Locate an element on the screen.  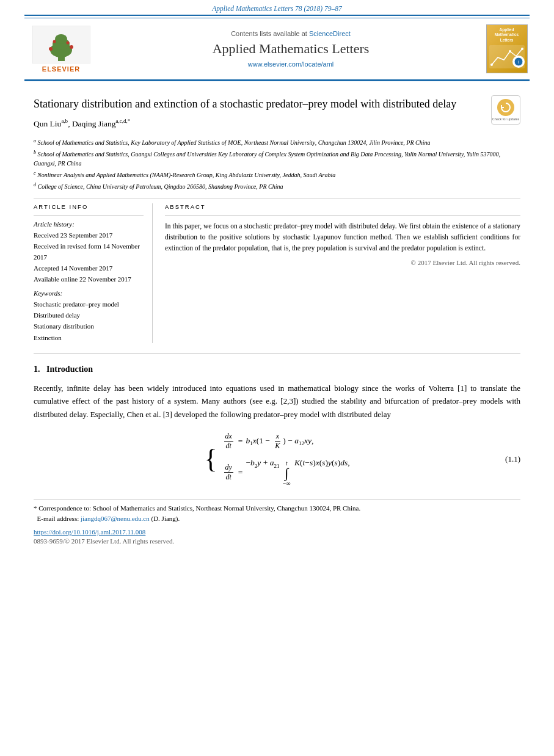
article-history: Received 23 September 2017 Received in r… is located at coordinates (89, 258).